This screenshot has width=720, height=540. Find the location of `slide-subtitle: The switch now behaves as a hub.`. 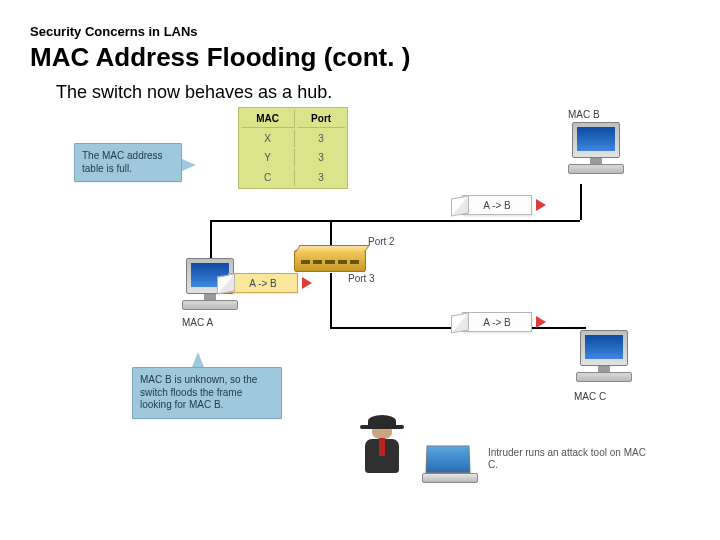

slide-subtitle: The switch now behaves as a hub. is located at coordinates (194, 92).